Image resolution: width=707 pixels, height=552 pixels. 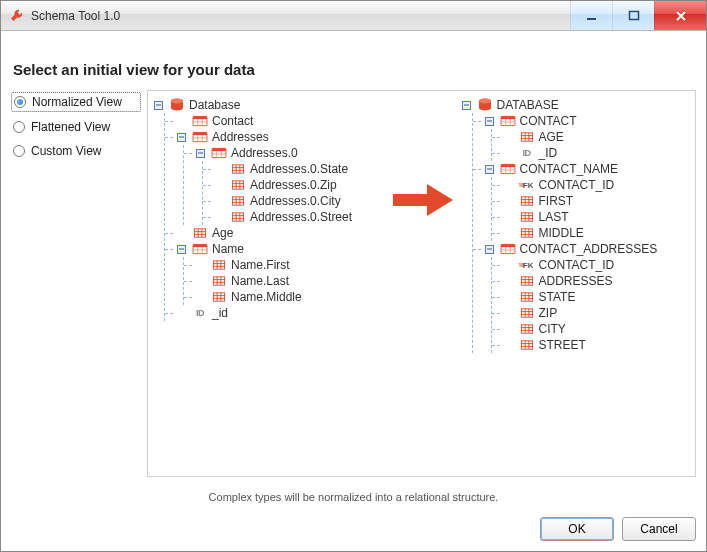 What do you see at coordinates (294, 185) in the screenshot?
I see `node-label: Addresses.0.Zip` at bounding box center [294, 185].